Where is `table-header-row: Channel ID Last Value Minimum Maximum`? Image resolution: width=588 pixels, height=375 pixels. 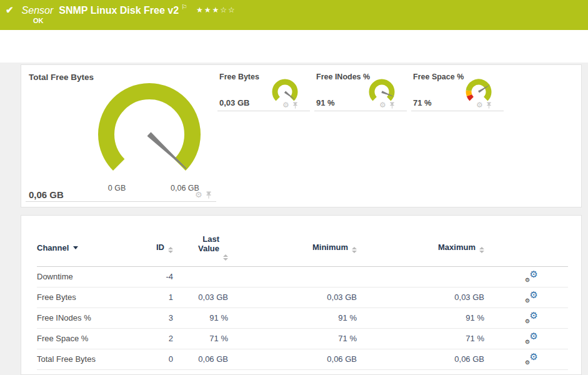
table-header-row: Channel ID Last Value Minimum Maximum is located at coordinates (302, 248).